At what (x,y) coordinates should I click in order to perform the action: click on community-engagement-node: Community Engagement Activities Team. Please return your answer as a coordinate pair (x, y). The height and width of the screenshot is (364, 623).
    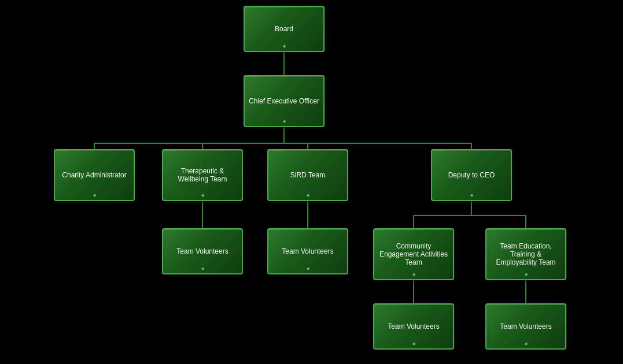
    Looking at the image, I should click on (414, 254).